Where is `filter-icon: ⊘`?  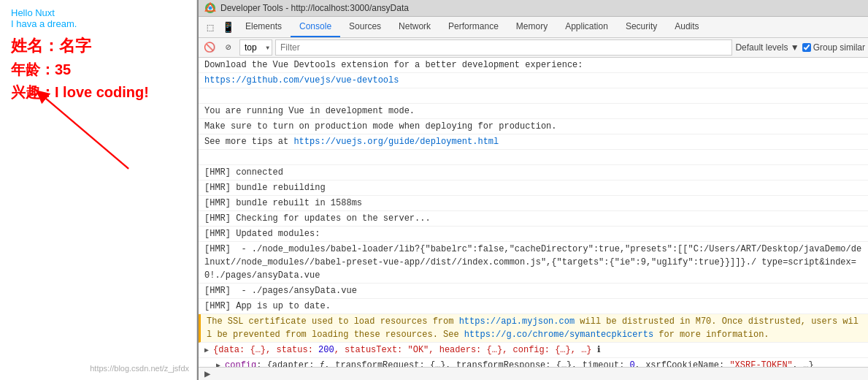
filter-icon: ⊘ is located at coordinates (228, 48).